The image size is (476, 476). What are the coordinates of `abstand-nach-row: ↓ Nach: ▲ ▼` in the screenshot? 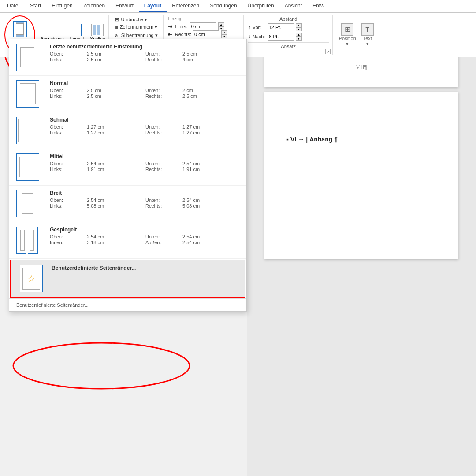 It's located at (288, 37).